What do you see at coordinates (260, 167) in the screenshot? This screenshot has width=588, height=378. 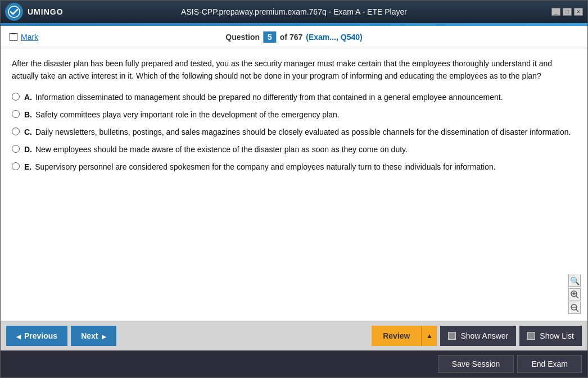 I see `option-text-e: E. Supervisory personnel are considered …` at bounding box center [260, 167].